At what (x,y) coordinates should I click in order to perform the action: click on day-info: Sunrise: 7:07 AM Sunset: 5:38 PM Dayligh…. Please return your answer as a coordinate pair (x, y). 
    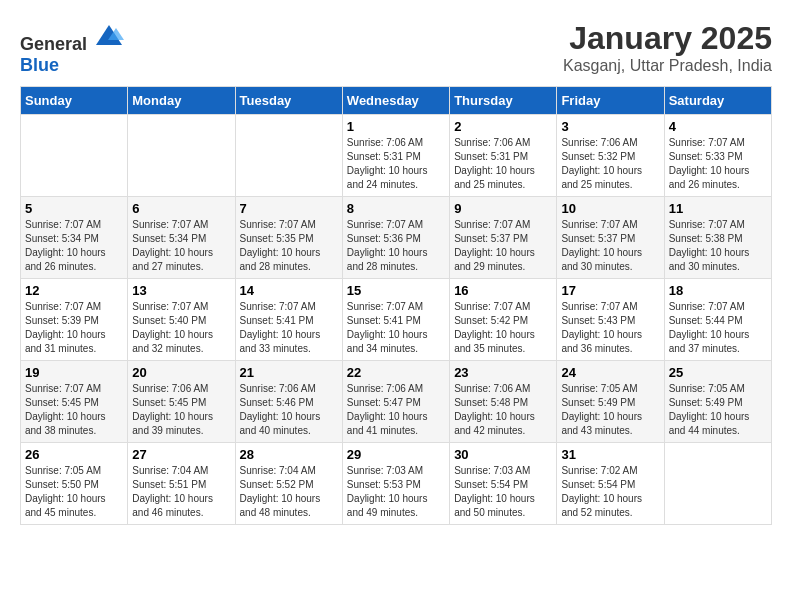
    Looking at the image, I should click on (718, 246).